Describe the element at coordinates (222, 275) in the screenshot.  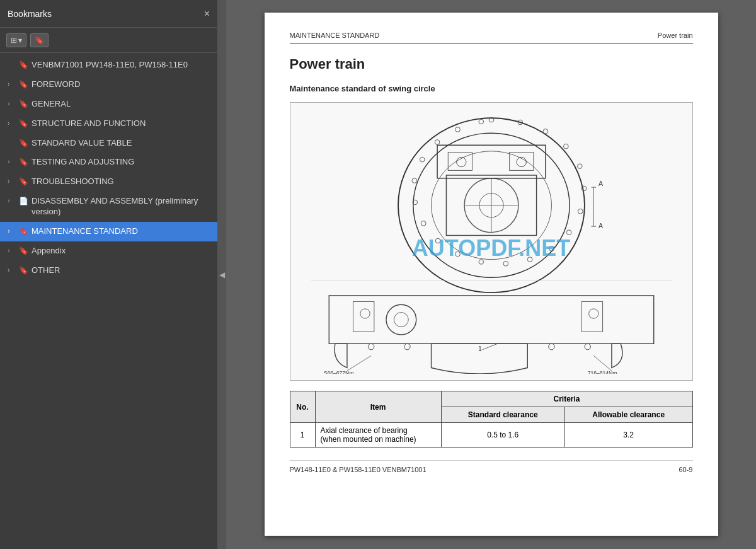
I see `collapse-panel-handle: ◀` at that location.